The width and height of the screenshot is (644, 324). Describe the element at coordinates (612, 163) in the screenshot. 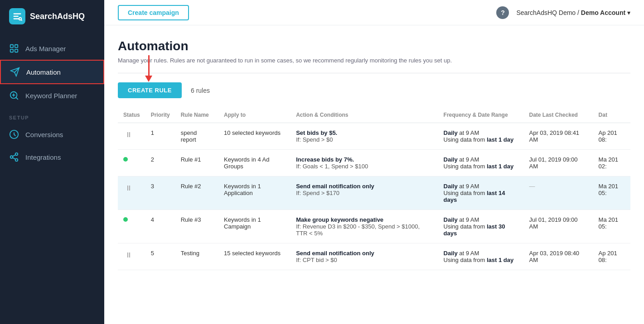

I see `date-created-cell: Ma 201 02:` at that location.